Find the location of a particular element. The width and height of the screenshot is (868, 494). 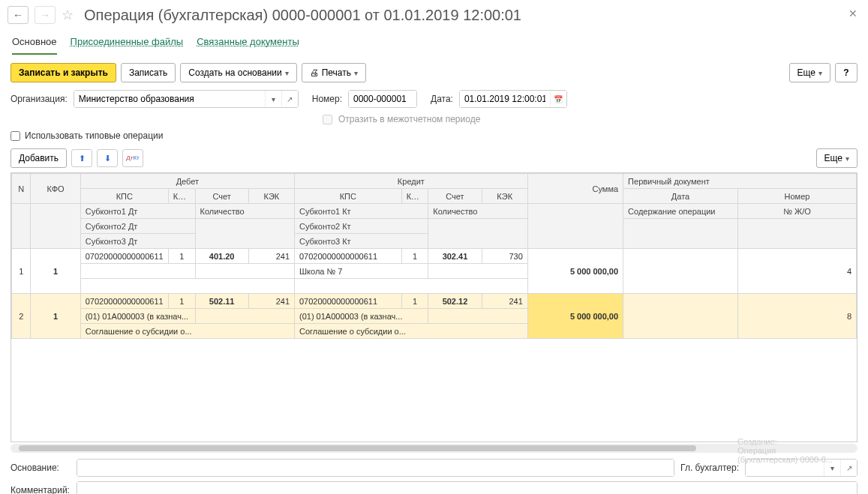

table-more-button: Еще is located at coordinates (837, 158).